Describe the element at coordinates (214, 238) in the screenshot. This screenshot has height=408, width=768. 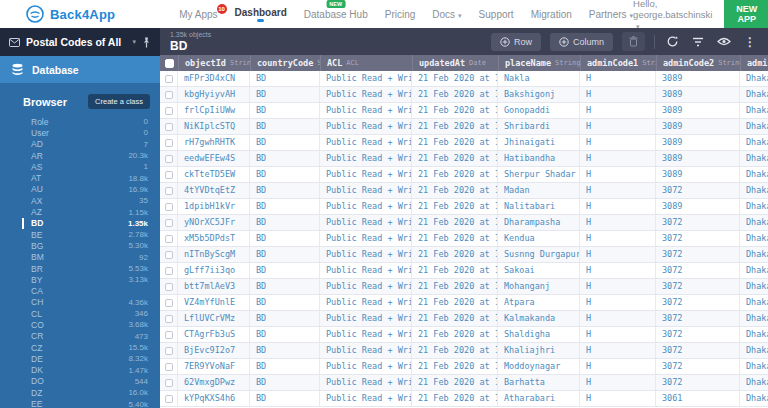
I see `cell-objectid: xM5b5DPdsT` at that location.